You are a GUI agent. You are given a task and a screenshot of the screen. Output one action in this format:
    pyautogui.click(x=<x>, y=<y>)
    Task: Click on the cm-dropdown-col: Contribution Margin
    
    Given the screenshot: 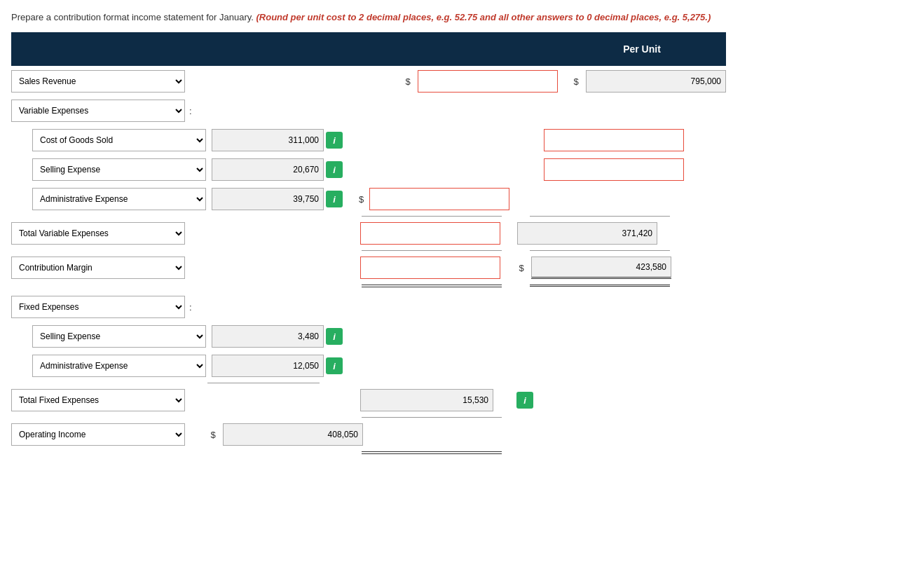 What is the action you would take?
    pyautogui.click(x=98, y=268)
    